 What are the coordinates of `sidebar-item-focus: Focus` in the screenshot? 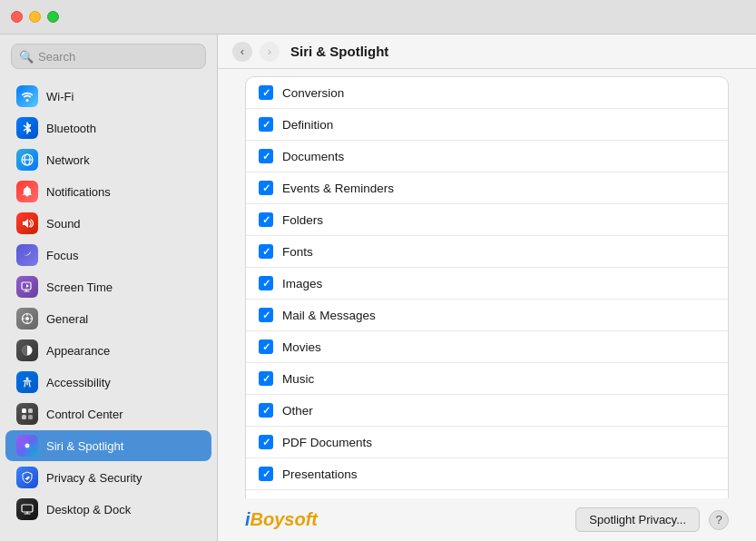 It's located at (109, 255).